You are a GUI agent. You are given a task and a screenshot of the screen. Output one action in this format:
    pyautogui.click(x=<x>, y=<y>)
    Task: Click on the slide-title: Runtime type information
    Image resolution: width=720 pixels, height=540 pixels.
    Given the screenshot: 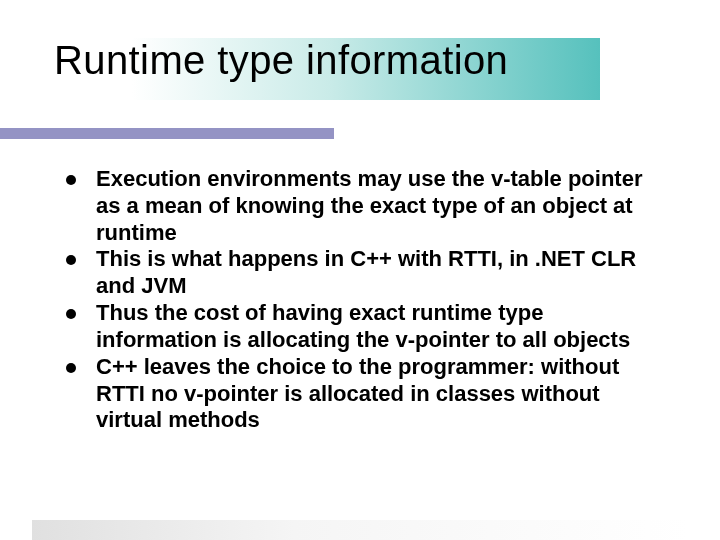 What is the action you would take?
    pyautogui.click(x=254, y=60)
    